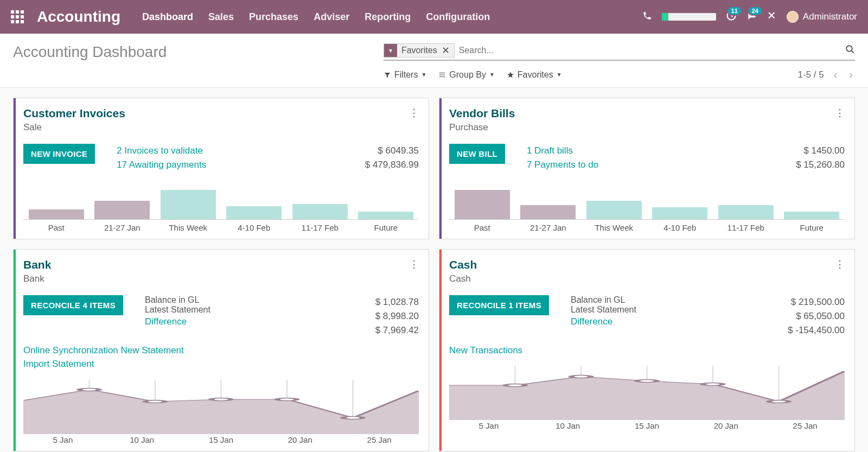 This screenshot has width=868, height=452. Describe the element at coordinates (750, 17) in the screenshot. I see `nav-right: 11 24 Administrator` at that location.